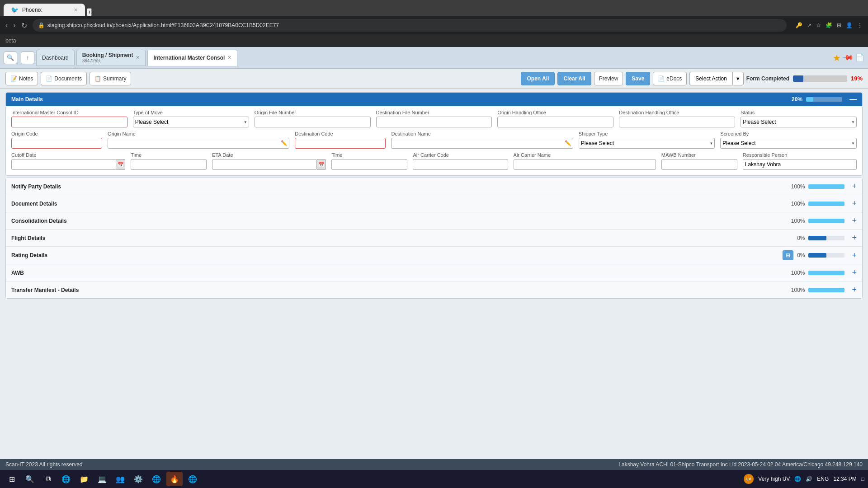  What do you see at coordinates (169, 164) in the screenshot?
I see `time-1-input` at bounding box center [169, 164].